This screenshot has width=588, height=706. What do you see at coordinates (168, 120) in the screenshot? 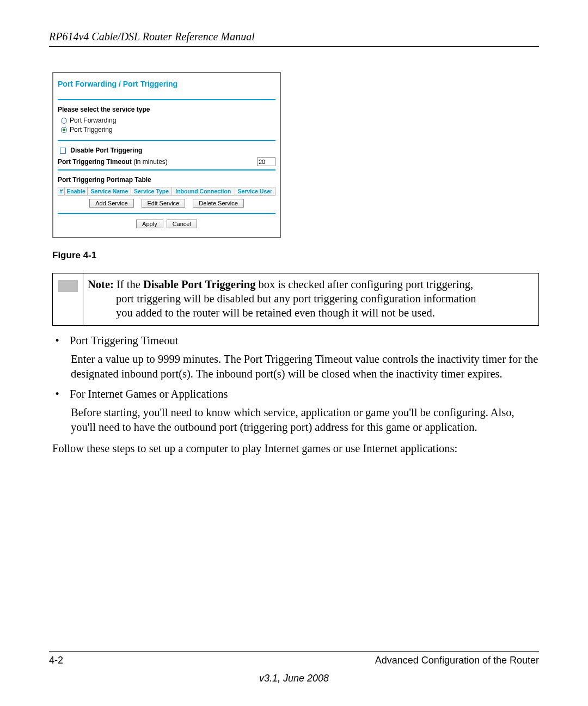
I see `radio-port-forwarding: Port Forwarding` at bounding box center [168, 120].